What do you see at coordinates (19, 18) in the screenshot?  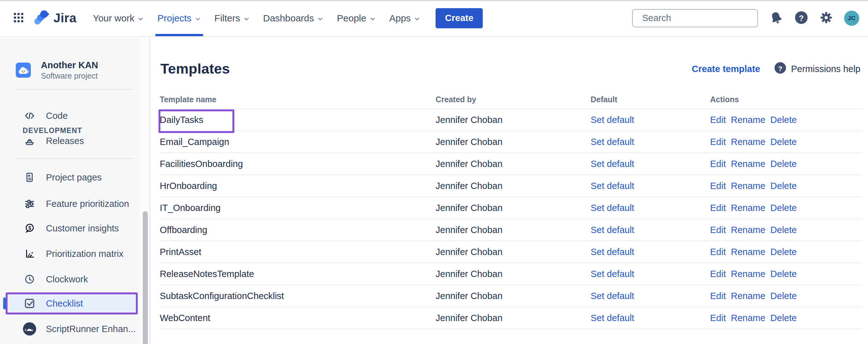 I see `app-switcher-button` at bounding box center [19, 18].